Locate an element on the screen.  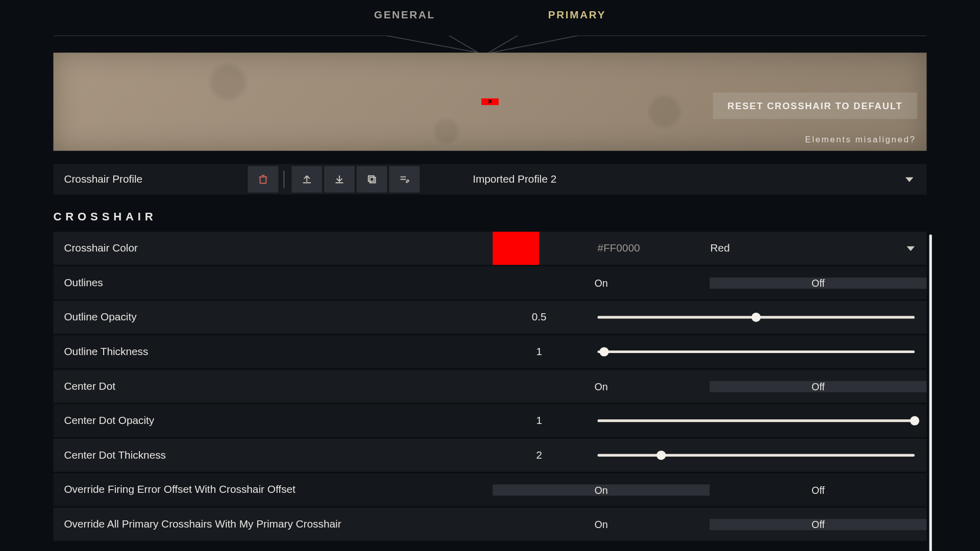
profile-select-value: Imported Profile 2 is located at coordinates (514, 180).